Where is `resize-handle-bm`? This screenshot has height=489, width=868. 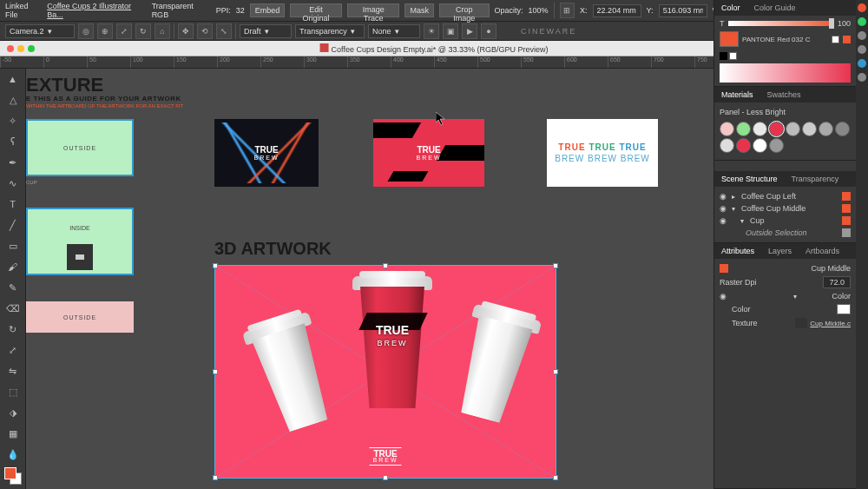 resize-handle-bm is located at coordinates (385, 478).